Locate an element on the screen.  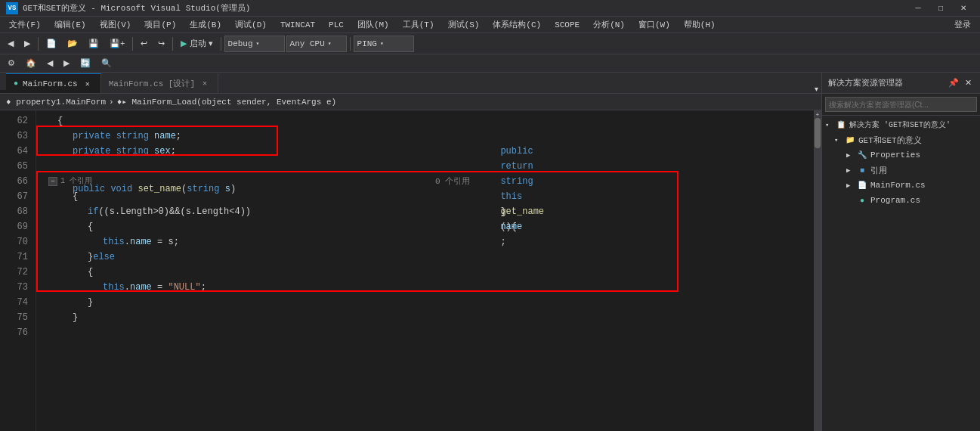
sidebar-search-input is located at coordinates (901, 104).